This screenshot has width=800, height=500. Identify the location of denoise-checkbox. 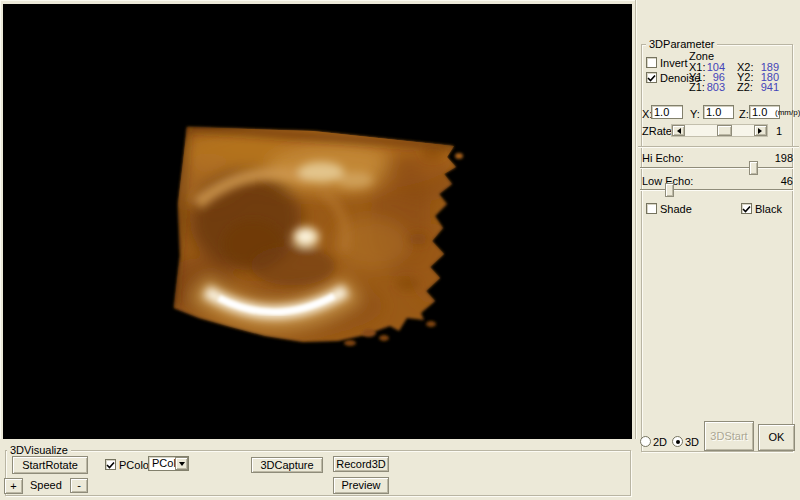
(652, 78).